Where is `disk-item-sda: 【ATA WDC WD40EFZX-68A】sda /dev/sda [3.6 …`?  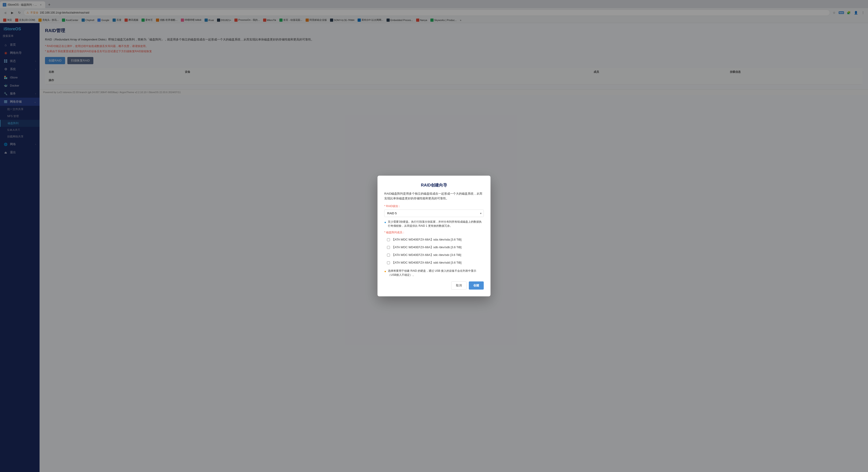
disk-item-sda: 【ATA WDC WD40EFZX-68A】sda /dev/sda [3.6 … is located at coordinates (434, 240).